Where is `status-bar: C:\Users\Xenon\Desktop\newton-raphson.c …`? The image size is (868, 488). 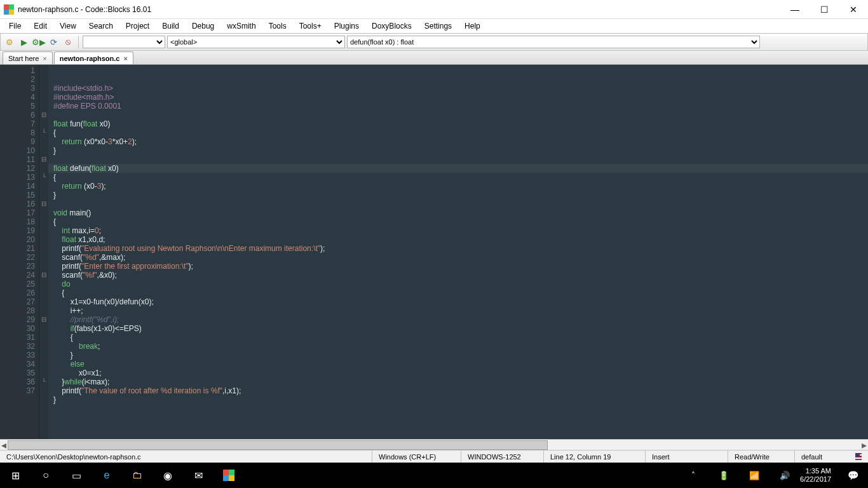
status-bar: C:\Users\Xenon\Desktop\newton-raphson.c … is located at coordinates (434, 456).